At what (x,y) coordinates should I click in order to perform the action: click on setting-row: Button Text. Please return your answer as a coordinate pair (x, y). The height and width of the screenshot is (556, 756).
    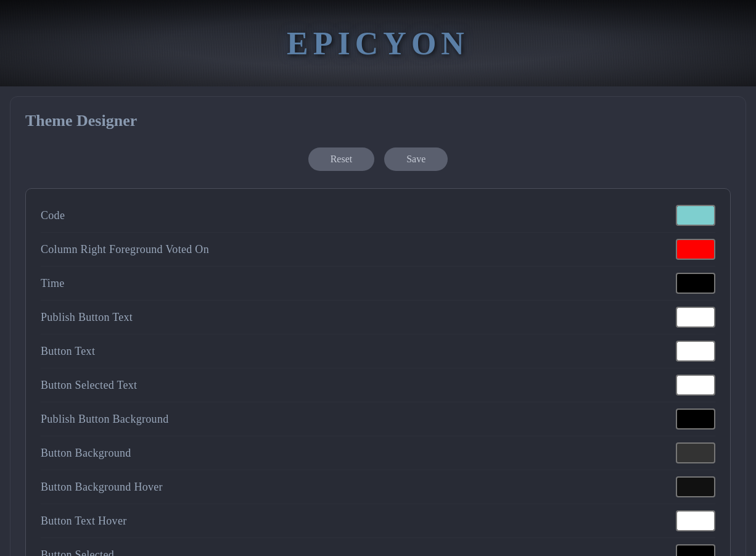
    Looking at the image, I should click on (378, 352).